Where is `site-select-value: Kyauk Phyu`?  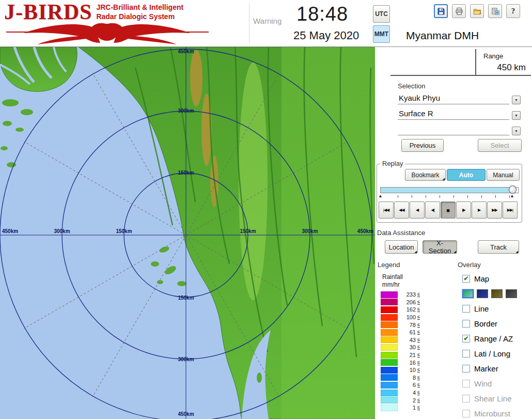
site-select-value: Kyauk Phyu is located at coordinates (453, 98).